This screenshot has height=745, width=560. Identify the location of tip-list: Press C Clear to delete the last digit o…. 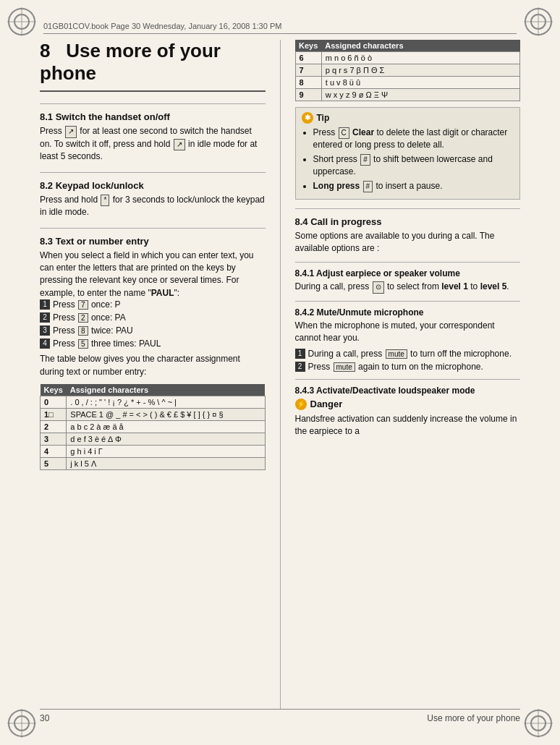
(408, 159).